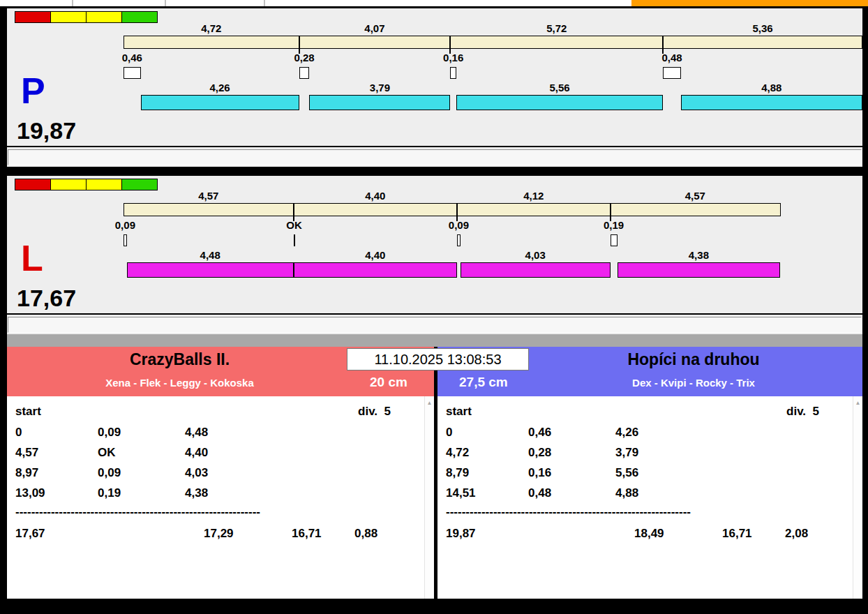  Describe the element at coordinates (645, 495) in the screenshot. I see `table-row: 14,510,484,88` at that location.